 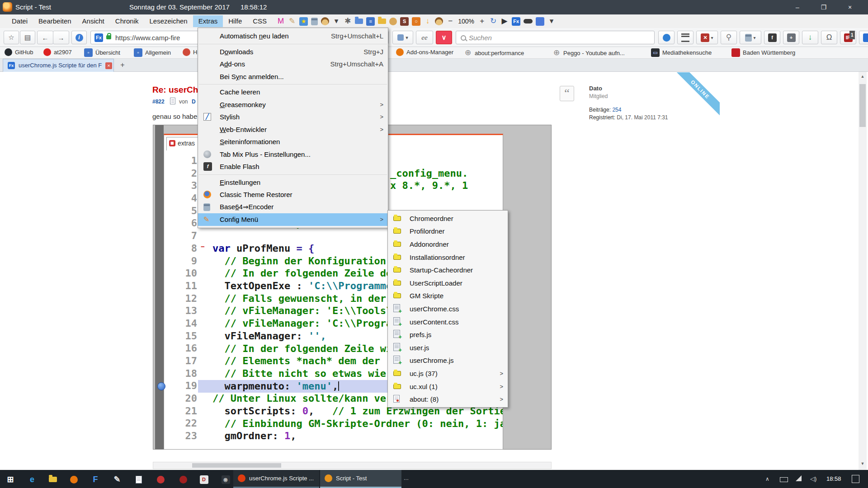 What do you see at coordinates (293, 195) in the screenshot?
I see `menu-item-classic-theme-restorer: Classic Theme Restorer` at bounding box center [293, 195].